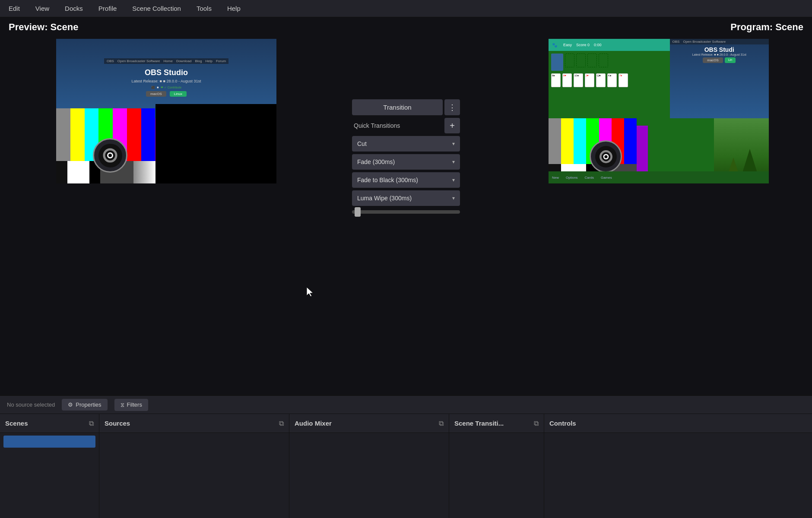  What do you see at coordinates (601, 80) in the screenshot?
I see `card-9: Q♣` at bounding box center [601, 80].